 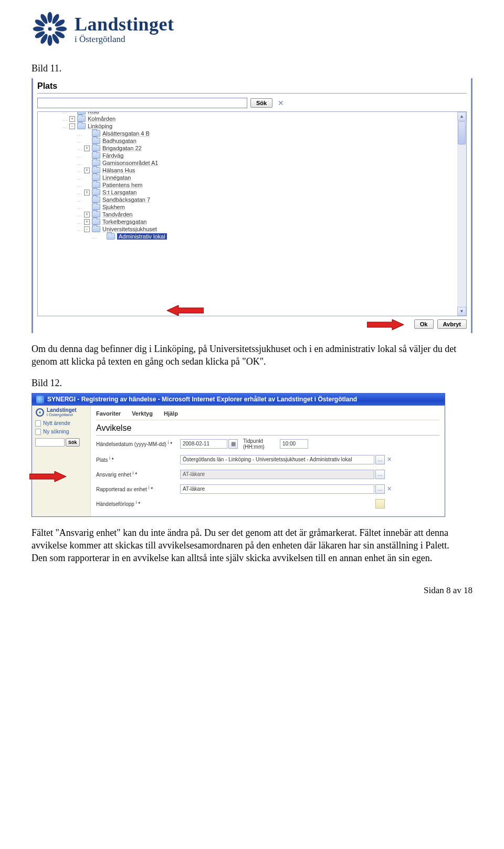 I want to click on sidebar-brand-sub: i Östergötland, so click(x=62, y=415).